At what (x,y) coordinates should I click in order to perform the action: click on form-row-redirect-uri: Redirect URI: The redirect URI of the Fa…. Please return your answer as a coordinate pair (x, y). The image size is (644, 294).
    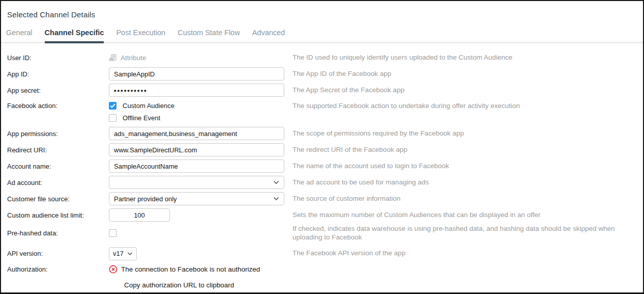
    Looking at the image, I should click on (322, 150).